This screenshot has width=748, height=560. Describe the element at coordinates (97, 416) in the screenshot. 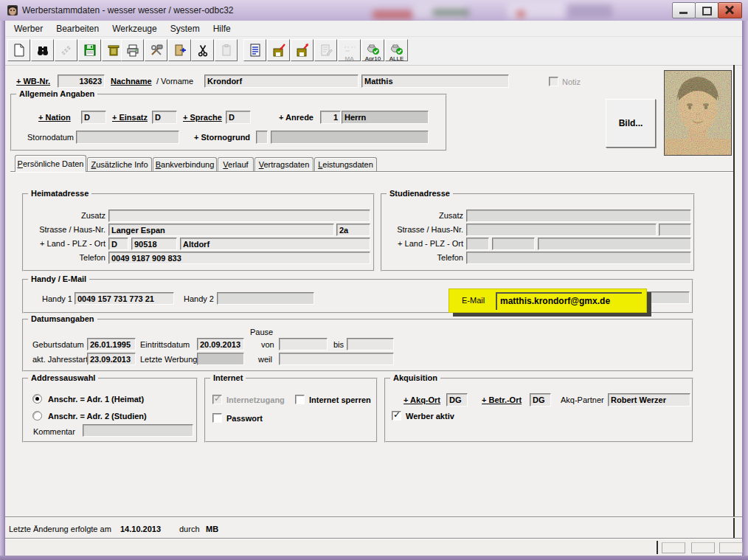

I see `adresse2-label: Anschr. = Adr. 2 (Studien)` at that location.